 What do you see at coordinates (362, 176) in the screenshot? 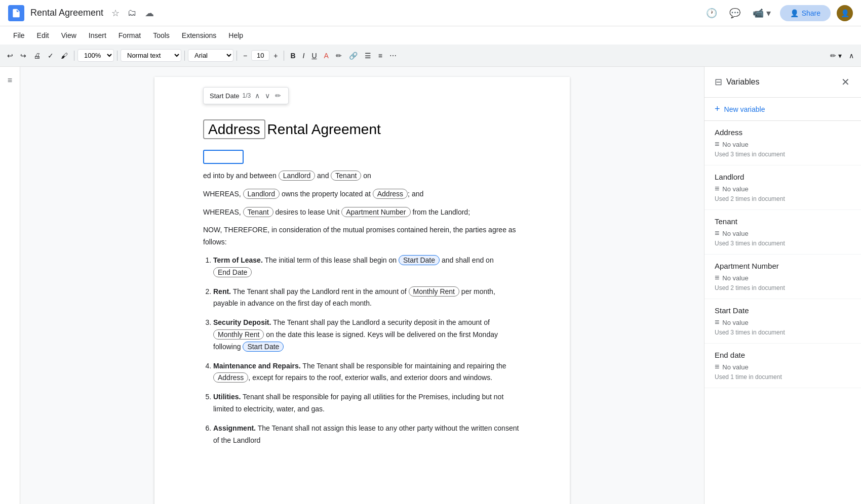
I see `para-1: ed into by and between Landlord and Tena…` at bounding box center [362, 176].